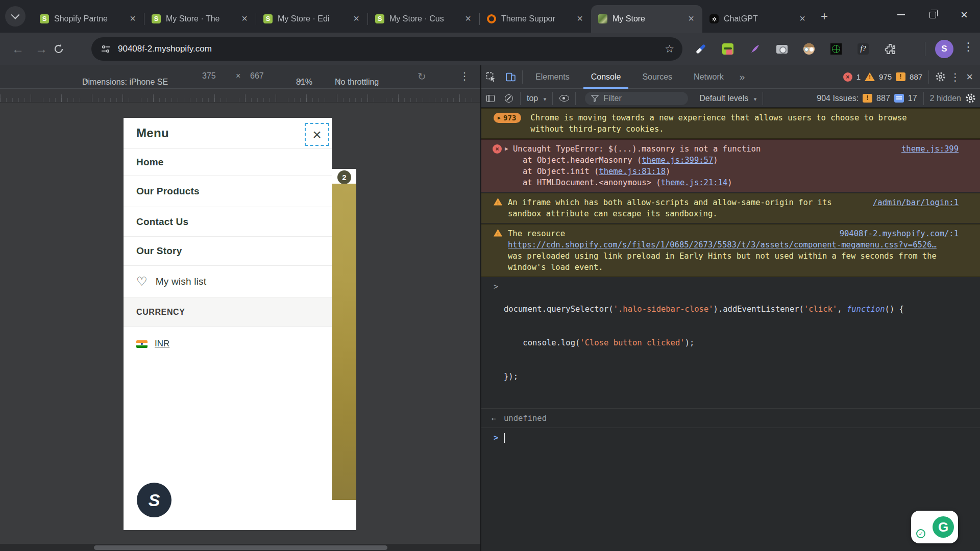 The width and height of the screenshot is (980, 551). Describe the element at coordinates (758, 19) in the screenshot. I see `tab-chatgpt: ChatGPT ×` at that location.